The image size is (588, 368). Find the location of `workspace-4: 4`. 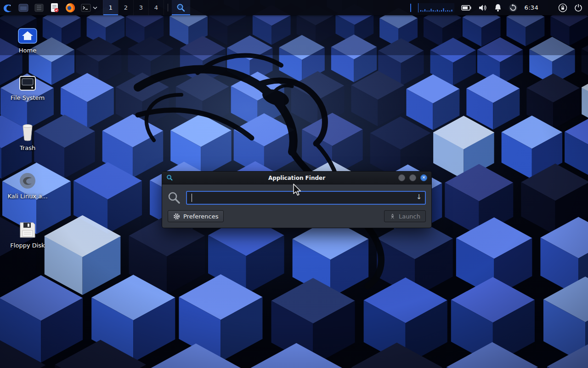

workspace-4: 4 is located at coordinates (156, 7).